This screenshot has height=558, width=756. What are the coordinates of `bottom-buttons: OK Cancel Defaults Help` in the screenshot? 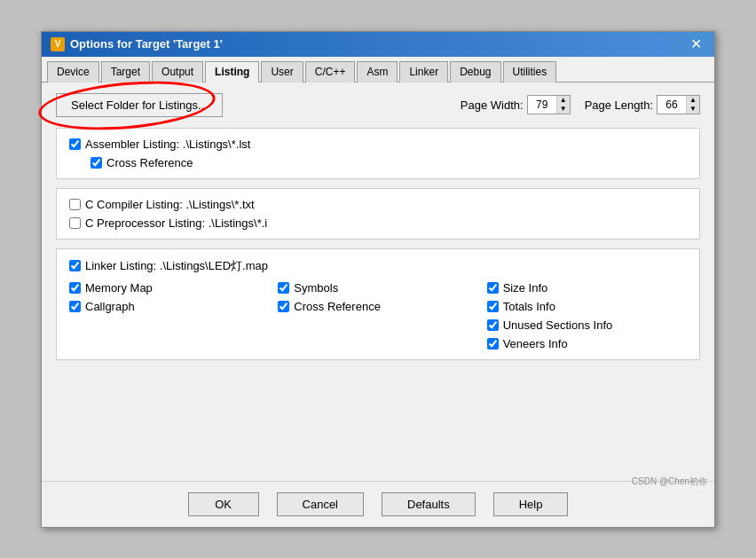 It's located at (378, 504).